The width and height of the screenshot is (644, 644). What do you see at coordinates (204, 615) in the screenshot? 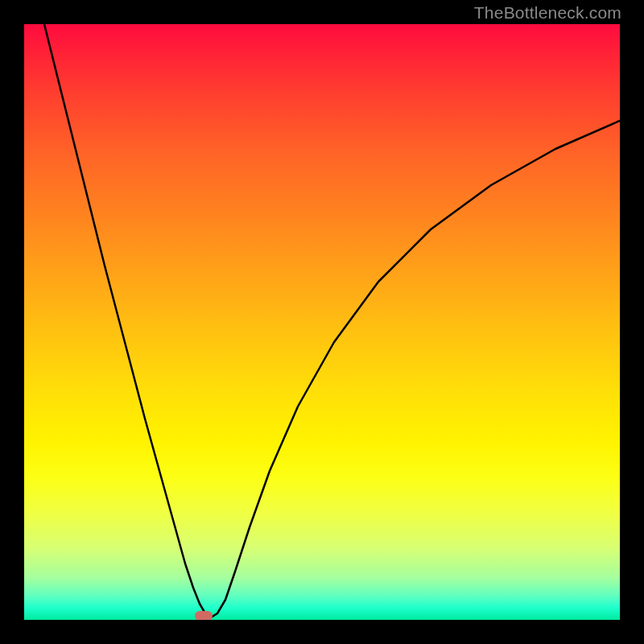
I see `optimal-point-marker` at bounding box center [204, 615].